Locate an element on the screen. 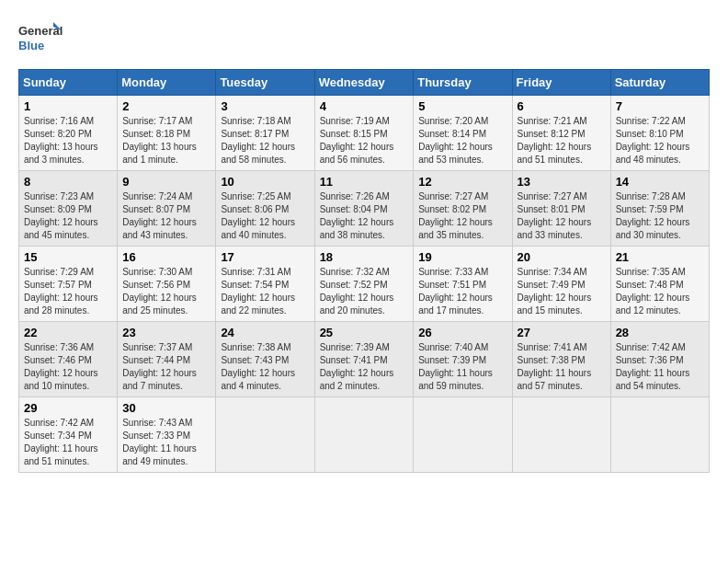 The height and width of the screenshot is (563, 728). calendar-cell: 10Sunrise: 7:25 AMSunset: 8:06 PMDayligh… is located at coordinates (265, 209).